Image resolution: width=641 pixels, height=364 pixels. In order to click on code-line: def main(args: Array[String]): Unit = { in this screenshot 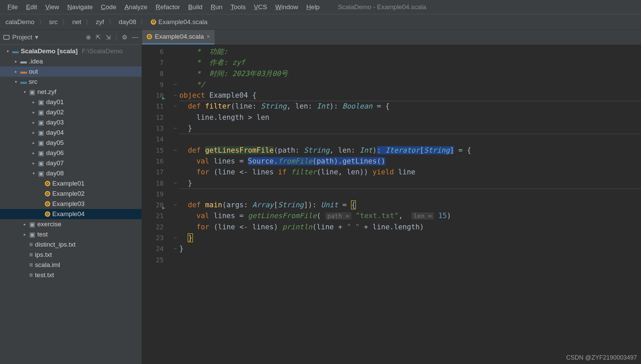, I will do `click(410, 205)`.